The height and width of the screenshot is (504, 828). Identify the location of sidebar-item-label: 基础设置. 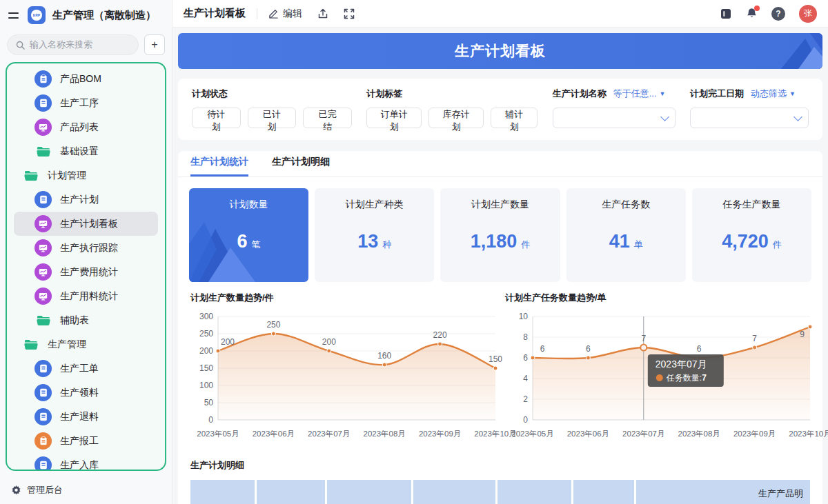
(79, 152).